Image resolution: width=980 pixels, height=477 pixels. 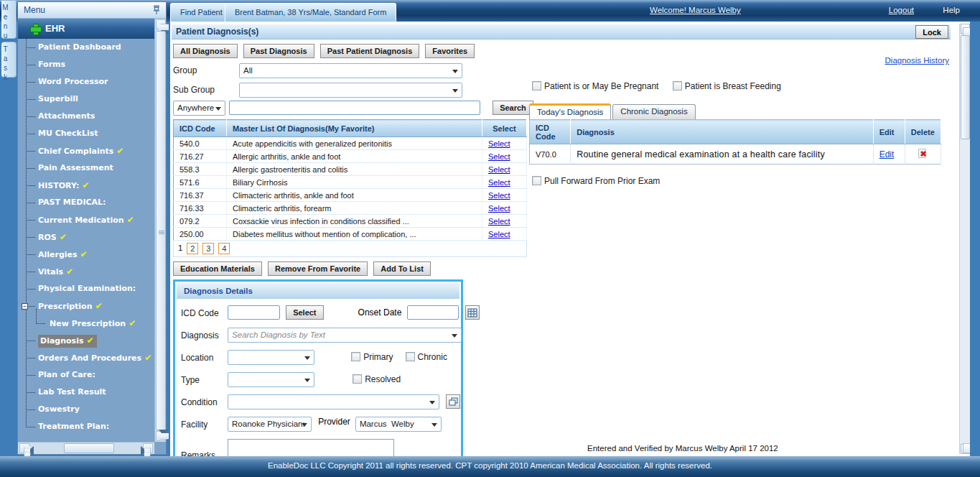 What do you see at coordinates (433, 312) in the screenshot?
I see `onset-date-input` at bounding box center [433, 312].